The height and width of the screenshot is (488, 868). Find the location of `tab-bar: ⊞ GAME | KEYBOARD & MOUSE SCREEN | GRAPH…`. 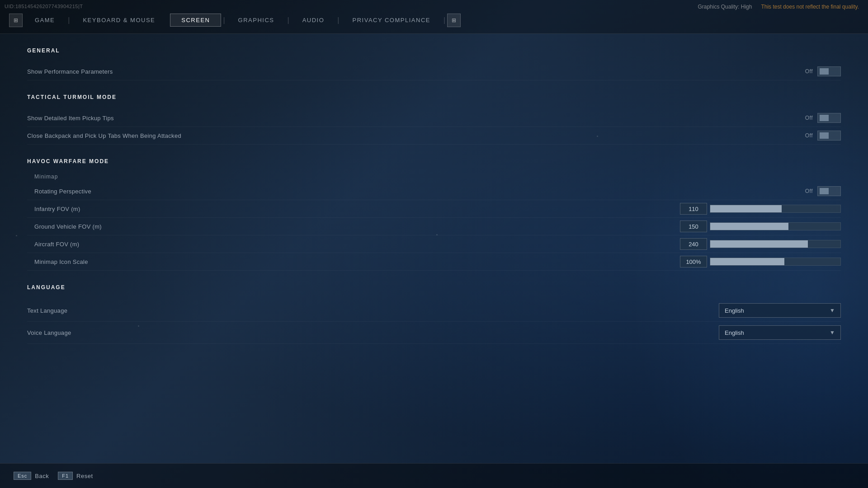

tab-bar: ⊞ GAME | KEYBOARD & MOUSE SCREEN | GRAPH… is located at coordinates (434, 17).